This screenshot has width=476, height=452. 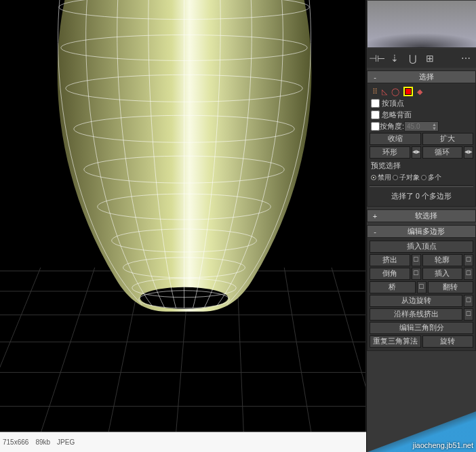 What do you see at coordinates (390, 260) in the screenshot?
I see `extrude-button: 挤出` at bounding box center [390, 260].